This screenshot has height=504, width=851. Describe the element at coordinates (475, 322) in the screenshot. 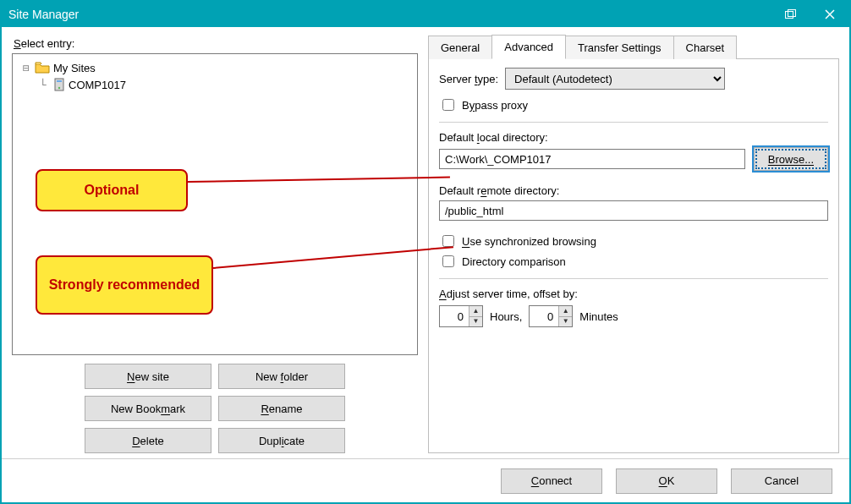

I see `hours-down-icon: ▼` at that location.